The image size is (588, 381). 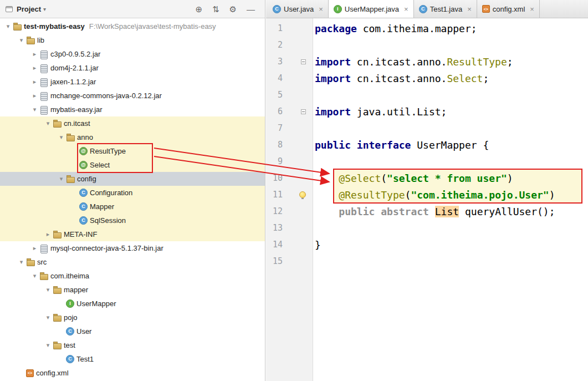 What do you see at coordinates (52, 373) in the screenshot?
I see `tree-item-label: config.xml` at bounding box center [52, 373].